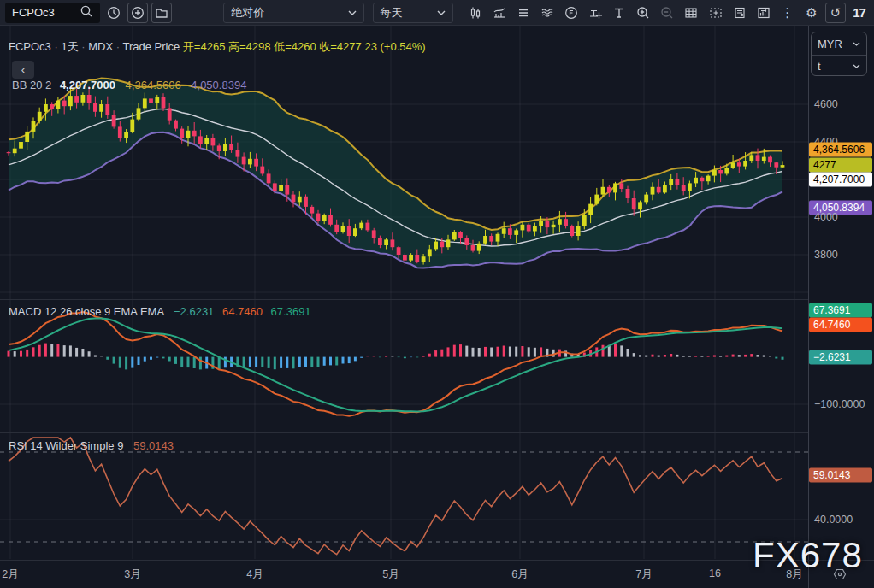 This screenshot has width=874, height=588. I want to click on unit-select: t, so click(839, 66).